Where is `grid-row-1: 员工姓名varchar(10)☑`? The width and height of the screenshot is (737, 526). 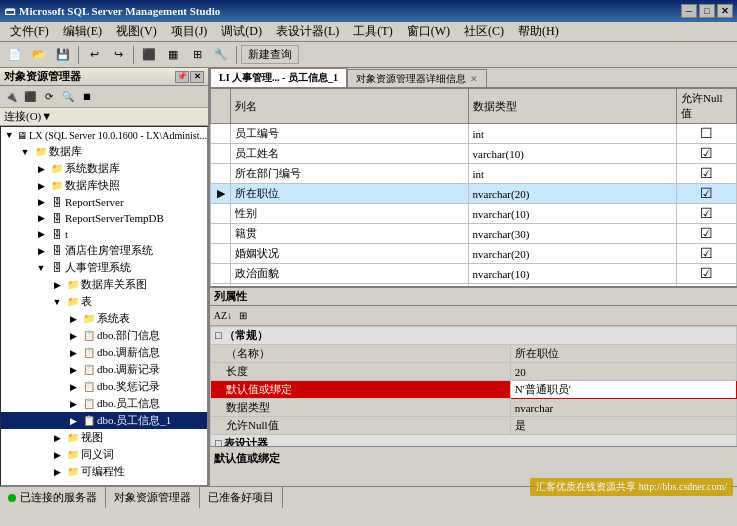
grid-row-1: 员工姓名varchar(10)☑ is located at coordinates (474, 154).